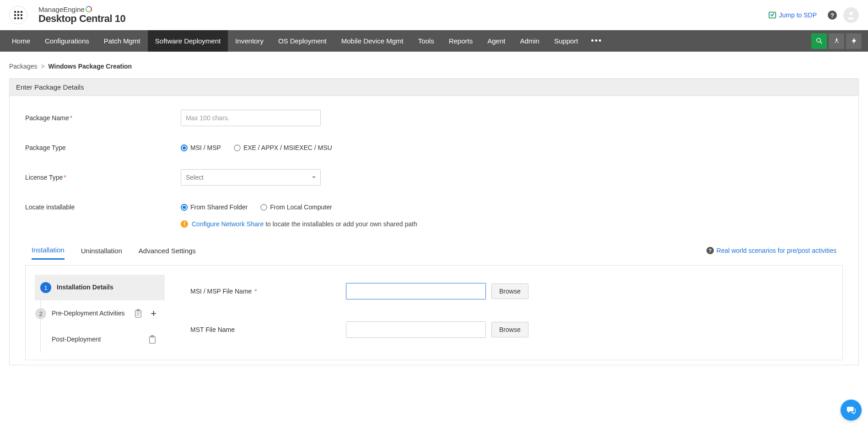 Image resolution: width=868 pixels, height=427 pixels. I want to click on nav-software-deployment: Software Deployment, so click(188, 41).